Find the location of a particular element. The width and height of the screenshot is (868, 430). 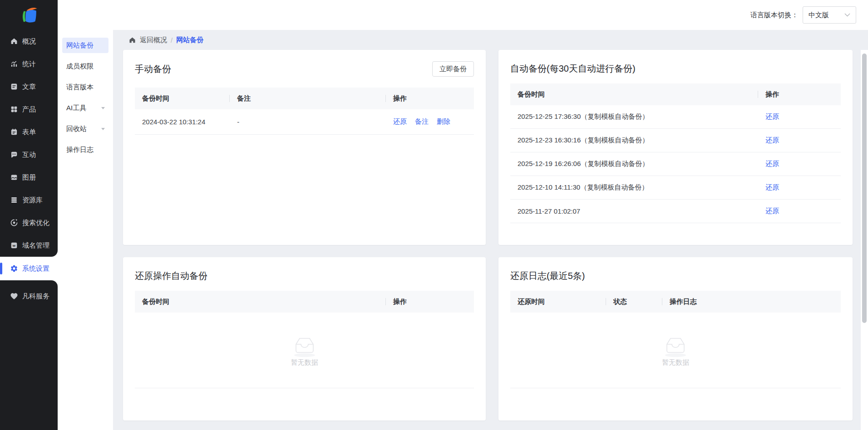

sidebar-item-resources: 资源库 is located at coordinates (29, 200).